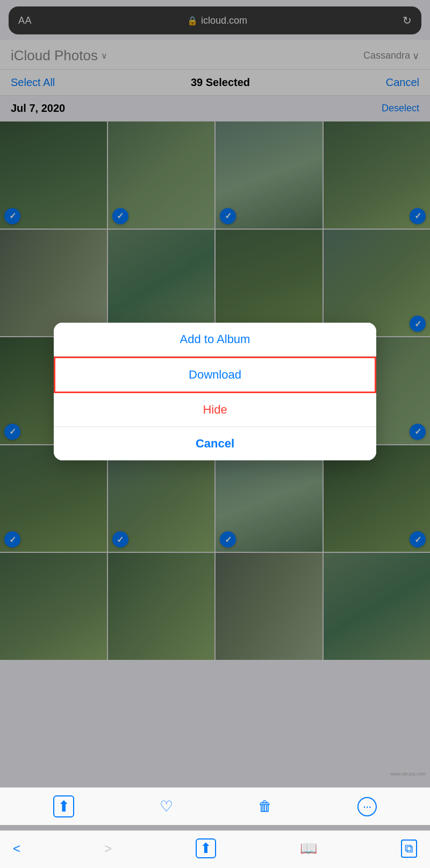 The height and width of the screenshot is (868, 430). Describe the element at coordinates (17, 849) in the screenshot. I see `back-button: <` at that location.